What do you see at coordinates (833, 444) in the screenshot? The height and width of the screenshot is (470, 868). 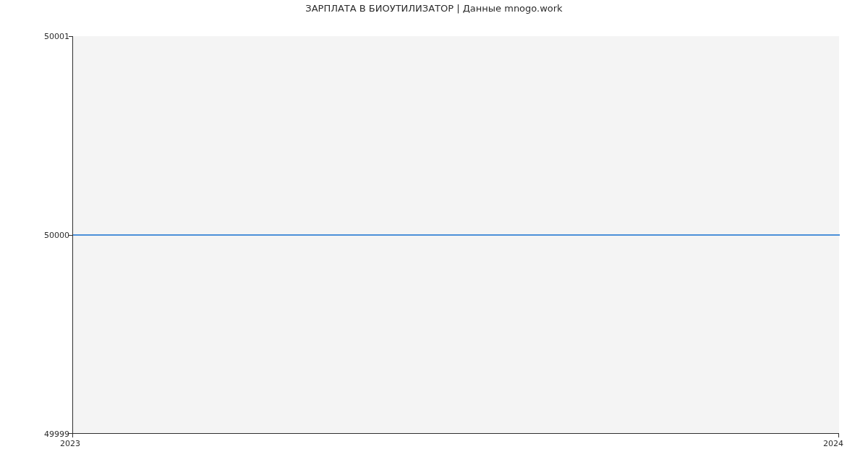 I see `x-tick-label: 2024` at bounding box center [833, 444].